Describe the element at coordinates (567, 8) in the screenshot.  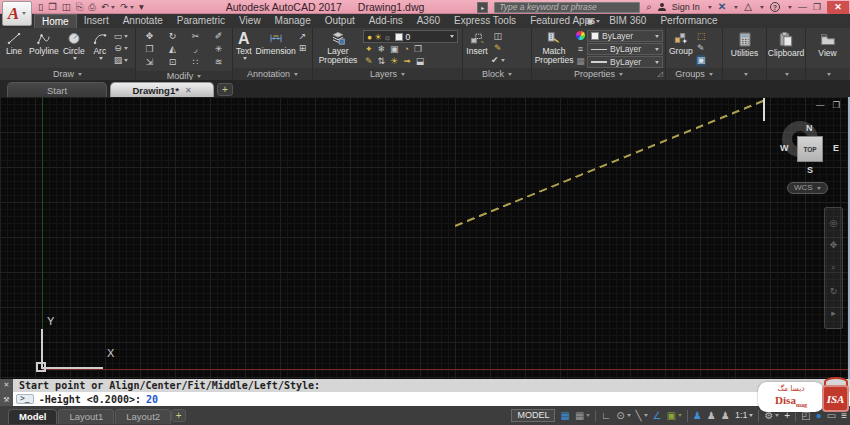
I see `search-input: Type a keyword or phrase` at that location.